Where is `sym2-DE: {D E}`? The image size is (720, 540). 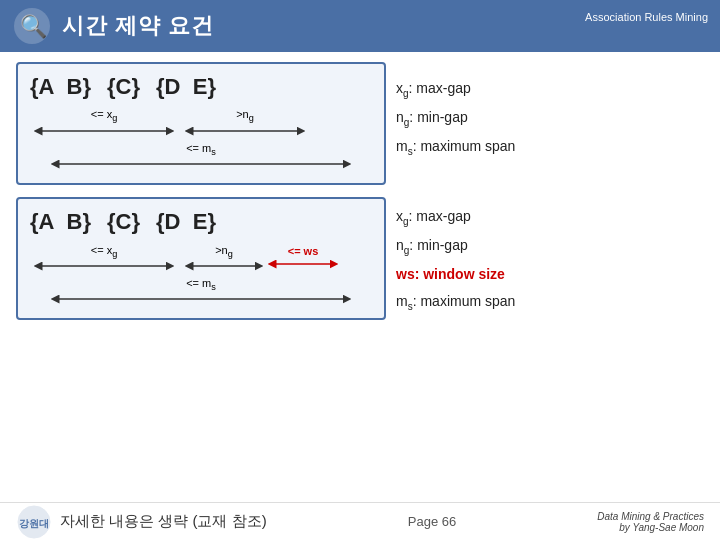 sym2-DE: {D E} is located at coordinates (186, 222).